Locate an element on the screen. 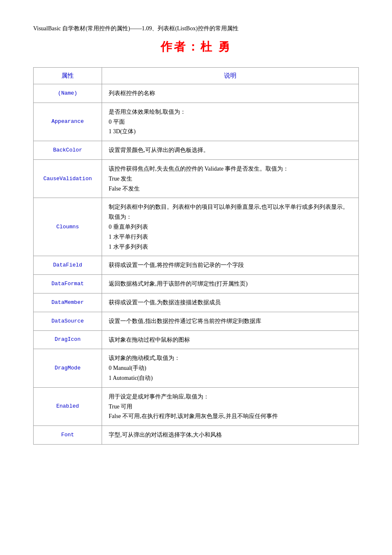  author-line: 作者：杜 勇 is located at coordinates (196, 47).